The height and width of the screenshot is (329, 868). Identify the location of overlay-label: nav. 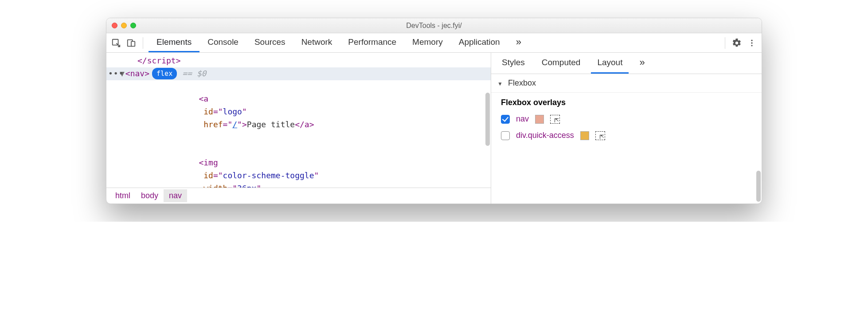
(522, 119).